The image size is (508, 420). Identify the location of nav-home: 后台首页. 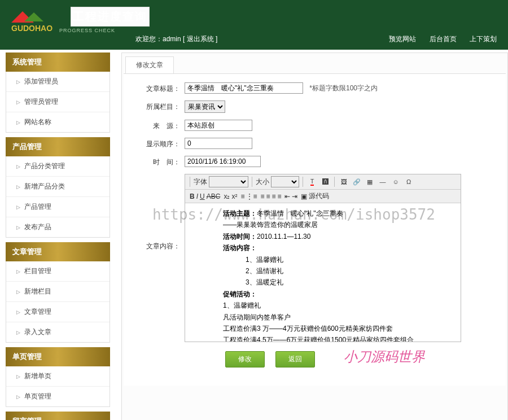
(443, 39).